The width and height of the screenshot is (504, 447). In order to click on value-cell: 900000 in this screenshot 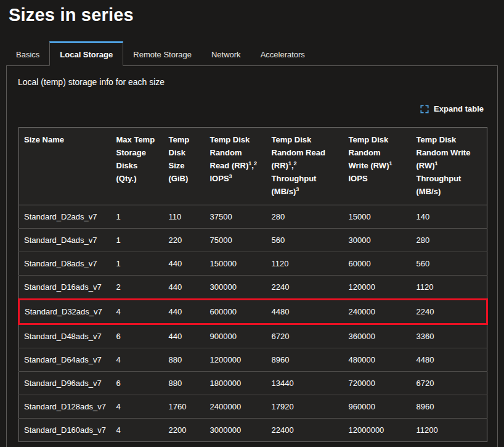, I will do `click(236, 337)`.